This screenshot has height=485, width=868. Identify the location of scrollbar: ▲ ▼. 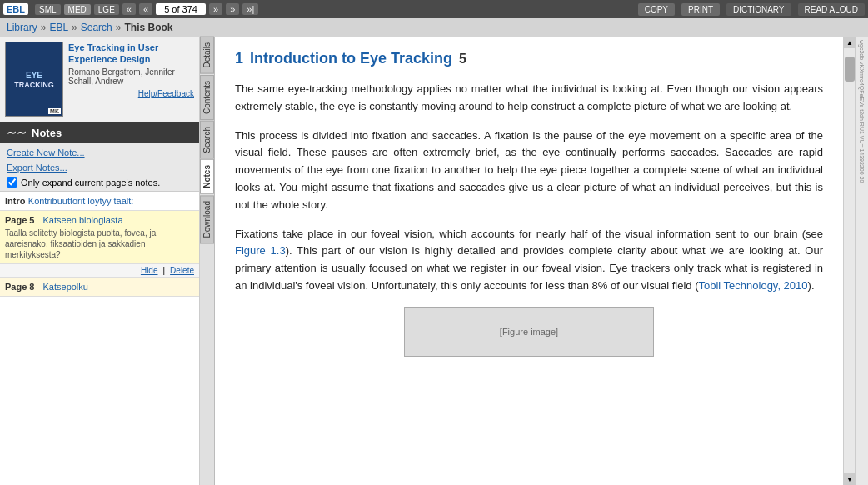
(849, 261).